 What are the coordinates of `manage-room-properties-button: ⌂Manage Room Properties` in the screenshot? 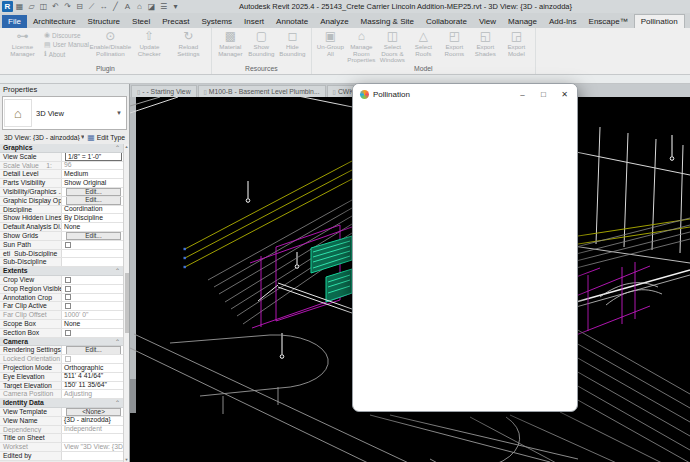 It's located at (362, 46).